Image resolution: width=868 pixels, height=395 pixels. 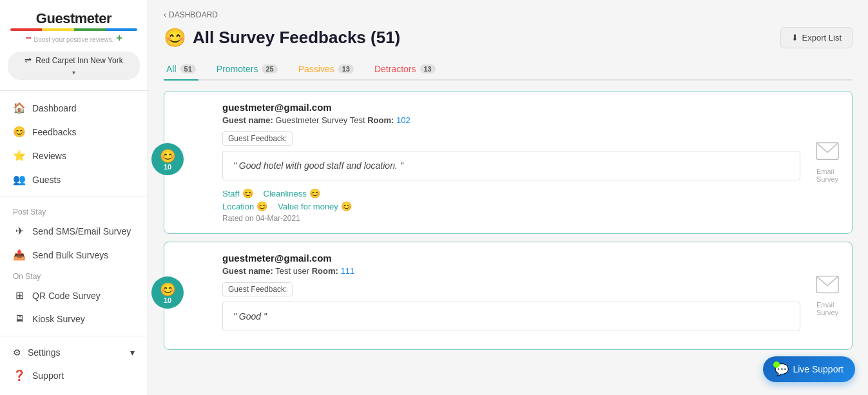 I want to click on score-badge-2: 10, so click(x=168, y=300).